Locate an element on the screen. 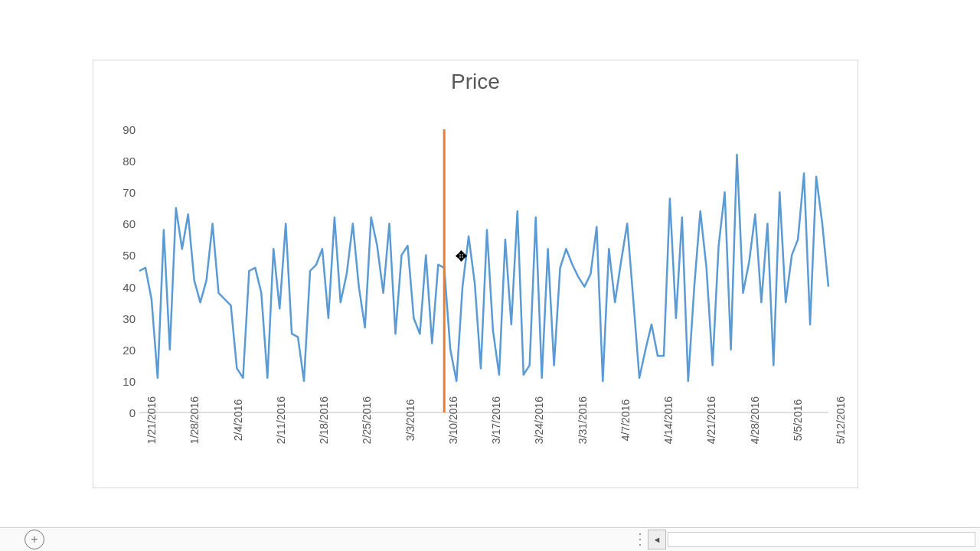  move-cursor-icon: ✥ is located at coordinates (461, 256).